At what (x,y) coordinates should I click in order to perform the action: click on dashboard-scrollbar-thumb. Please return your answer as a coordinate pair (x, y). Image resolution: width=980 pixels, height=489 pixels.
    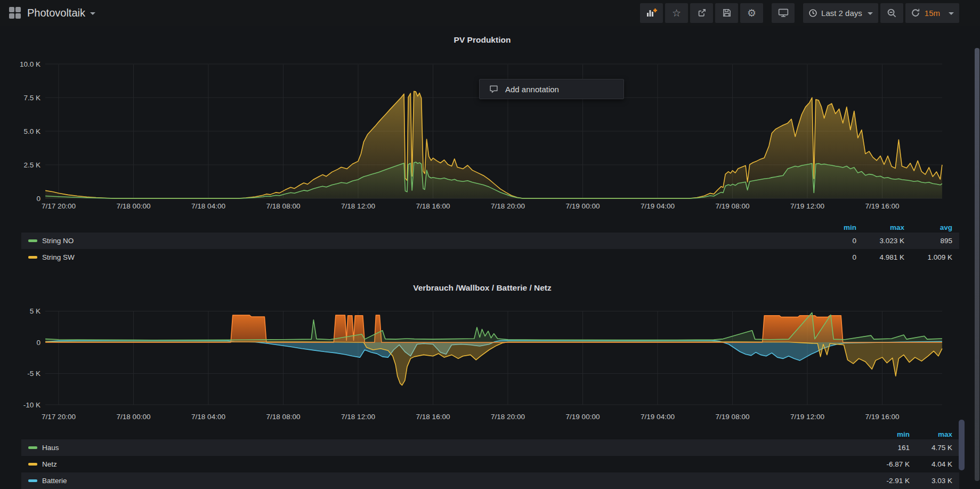
    Looking at the image, I should click on (961, 445).